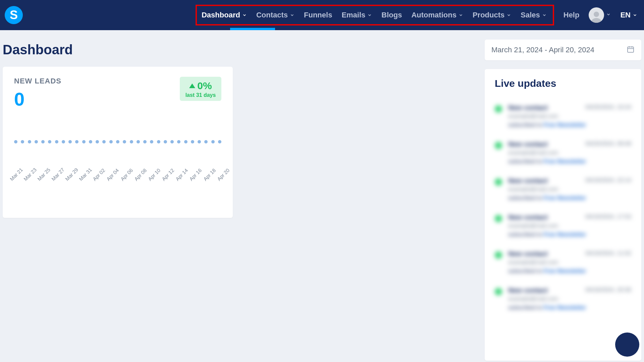  Describe the element at coordinates (224, 15) in the screenshot. I see `nav-item-dashboard: Dashboard` at that location.